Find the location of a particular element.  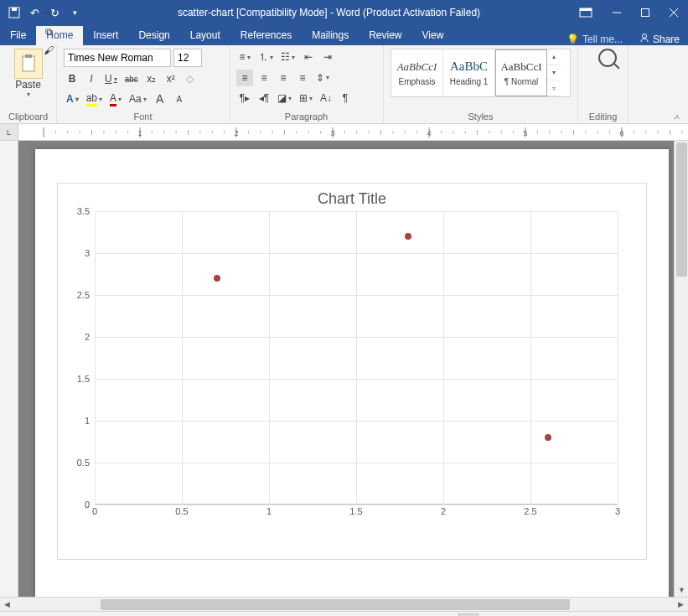

y-tick: 2.5 is located at coordinates (85, 295).